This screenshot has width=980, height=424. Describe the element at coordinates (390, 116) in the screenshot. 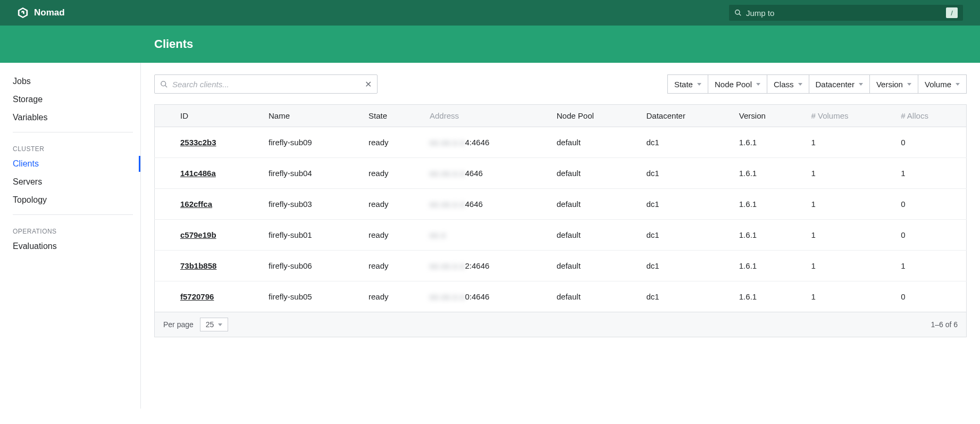

I see `col-state: State` at that location.